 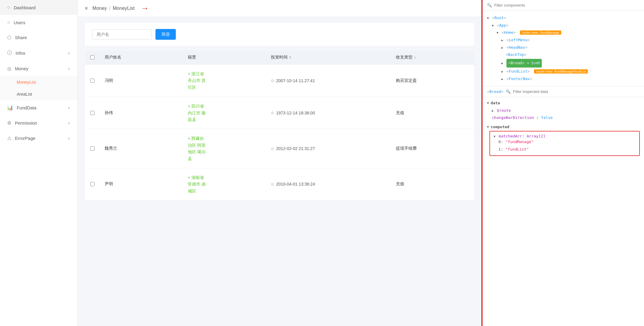 What do you see at coordinates (39, 94) in the screenshot?
I see `sidebar-item-arealist: AreaList` at bounding box center [39, 94].